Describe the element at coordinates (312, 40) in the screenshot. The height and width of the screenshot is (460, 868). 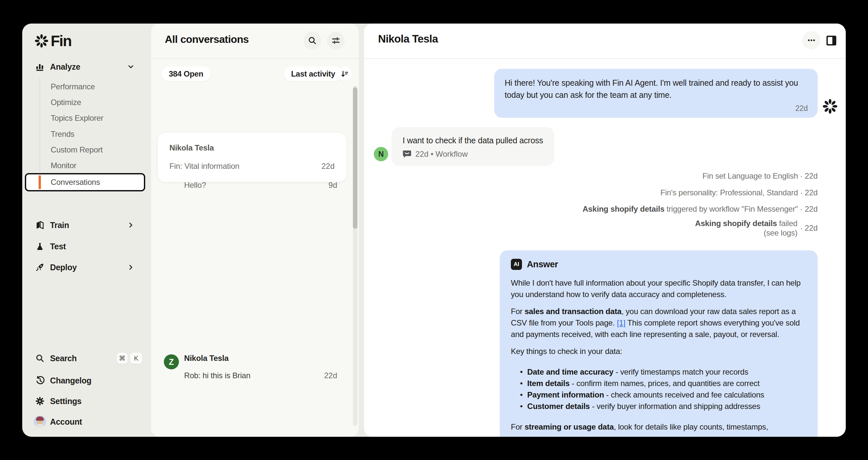
I see `search-icon` at that location.